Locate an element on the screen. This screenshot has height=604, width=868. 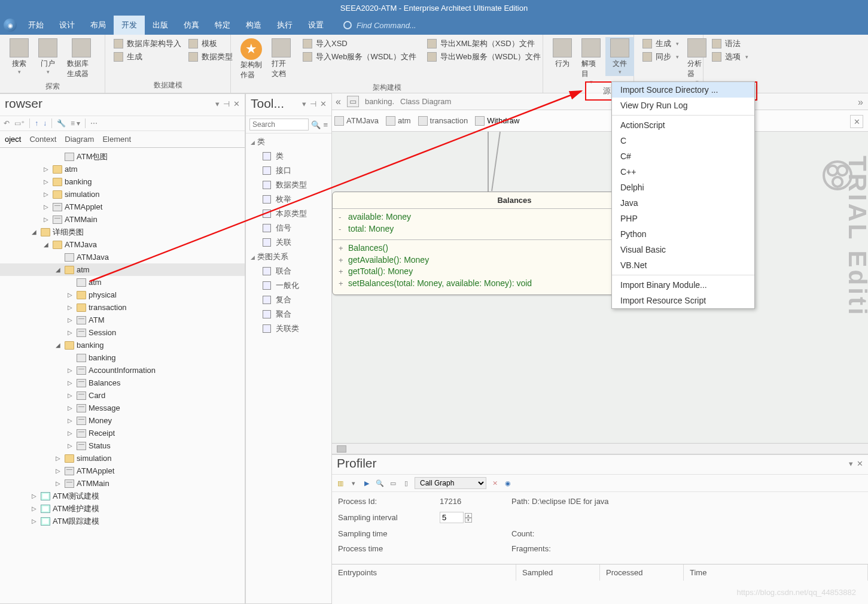
dd-php: PHP is located at coordinates (683, 218).